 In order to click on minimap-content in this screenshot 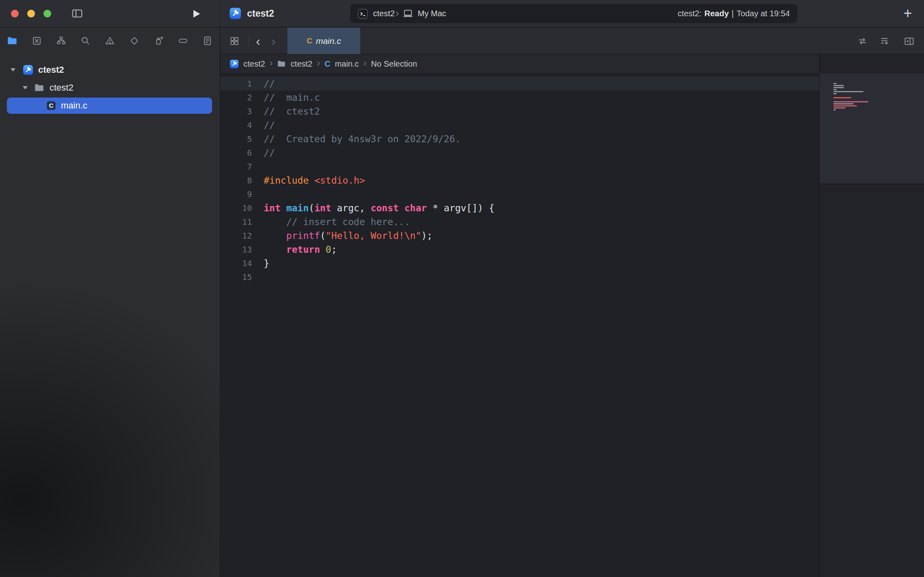, I will do `click(851, 98)`.